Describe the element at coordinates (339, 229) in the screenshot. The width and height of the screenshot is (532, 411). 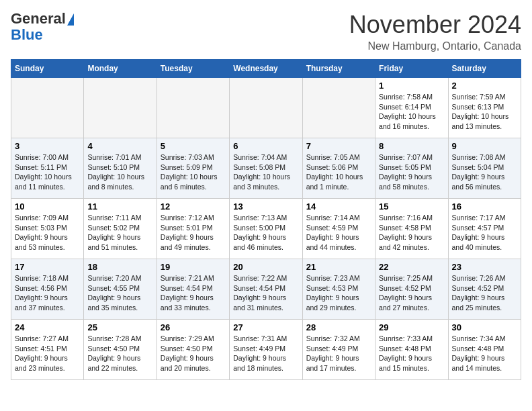
I see `calendar-day: 14Sunrise: 7:14 AMSunset: 4:59 PMDayligh…` at that location.